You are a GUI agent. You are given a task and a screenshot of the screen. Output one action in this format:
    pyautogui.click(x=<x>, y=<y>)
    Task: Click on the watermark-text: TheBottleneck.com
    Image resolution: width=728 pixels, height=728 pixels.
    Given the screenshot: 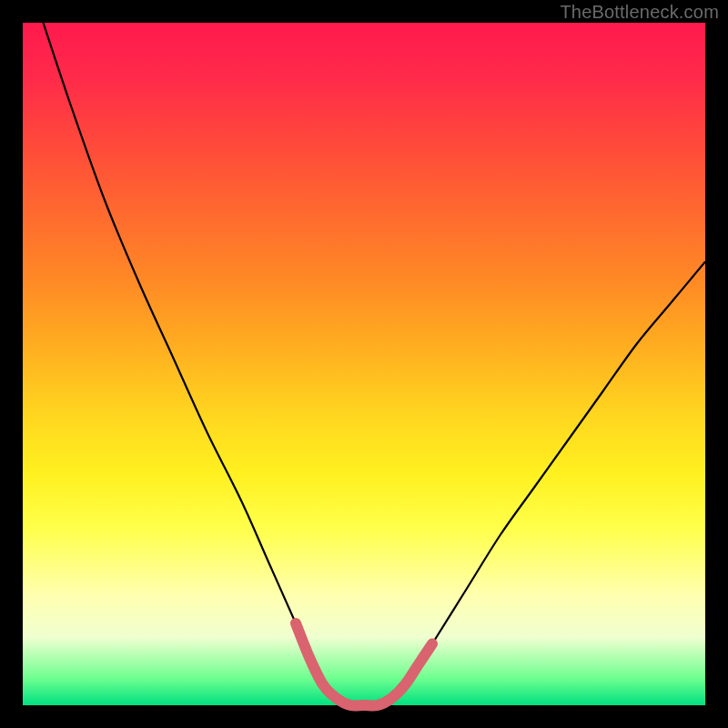 What is the action you would take?
    pyautogui.click(x=639, y=13)
    